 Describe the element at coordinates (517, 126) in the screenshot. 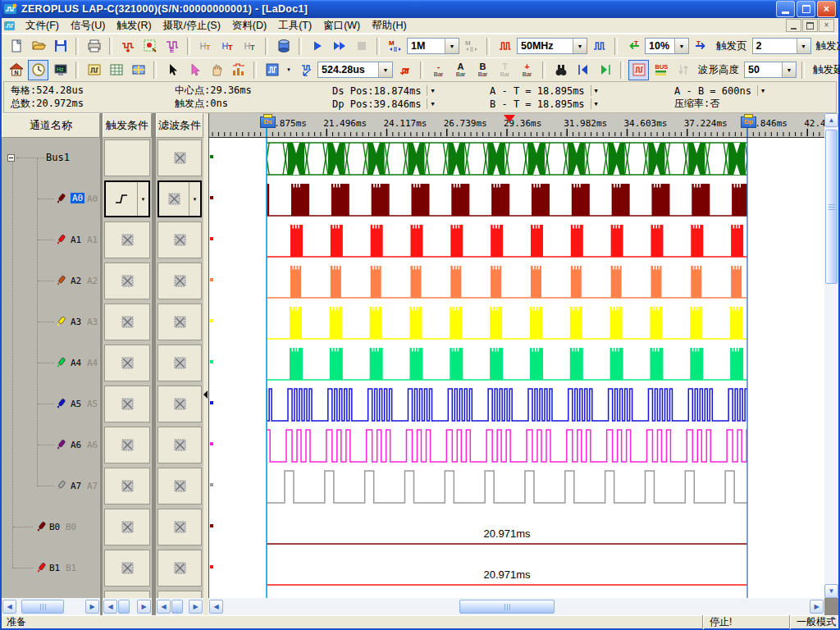

I see `timeline-ruler: 18.875ms21.496ms24.117ms26.739ms29.36ms3…` at that location.